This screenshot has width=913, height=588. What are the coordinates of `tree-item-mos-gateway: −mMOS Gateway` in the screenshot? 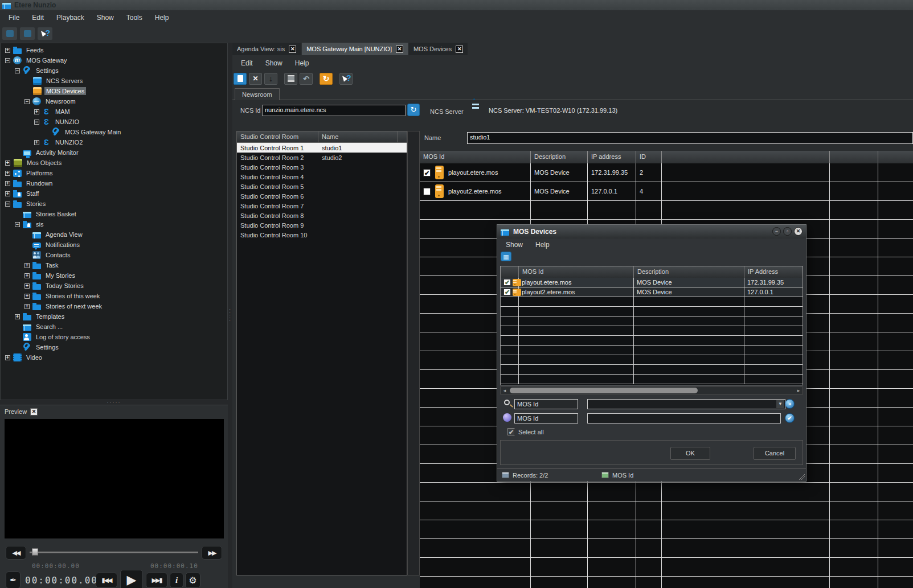 It's located at (114, 60).